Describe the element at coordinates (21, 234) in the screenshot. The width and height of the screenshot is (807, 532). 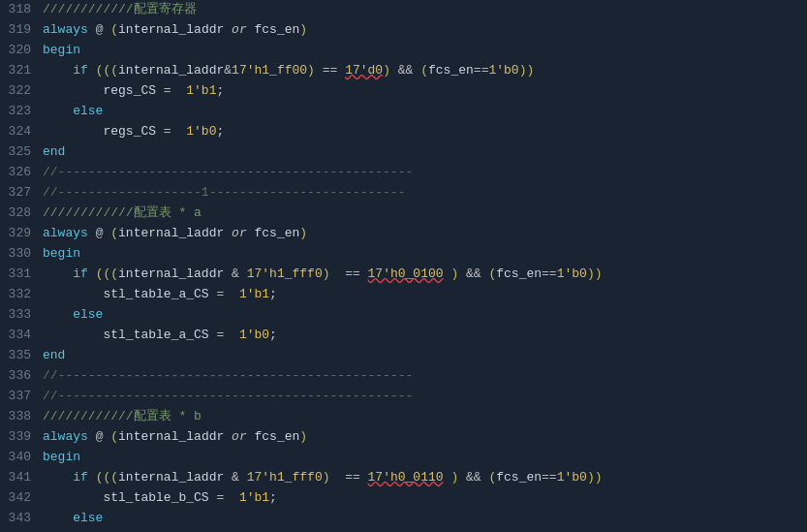
I see `line-num-329: 329` at that location.